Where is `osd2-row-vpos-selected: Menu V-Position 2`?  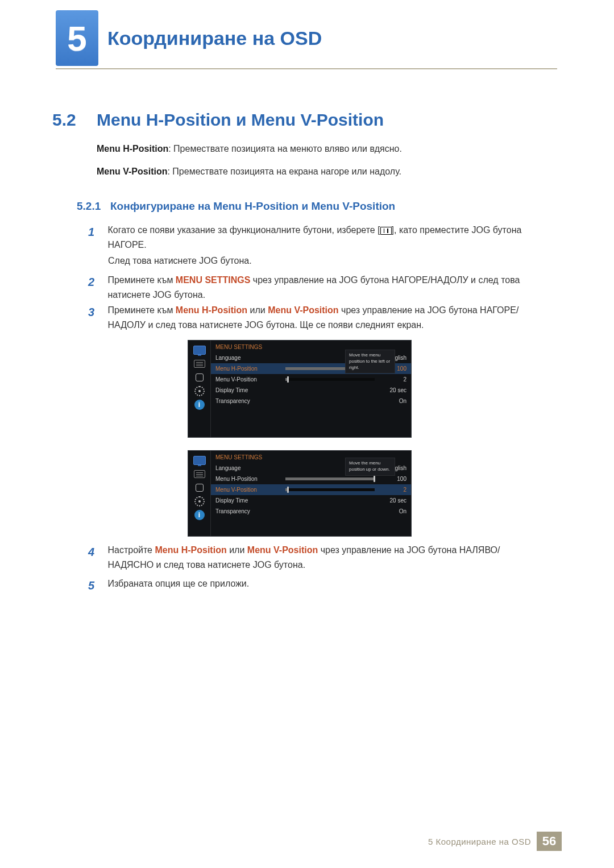
osd2-row-vpos-selected: Menu V-Position 2 is located at coordinates (311, 490).